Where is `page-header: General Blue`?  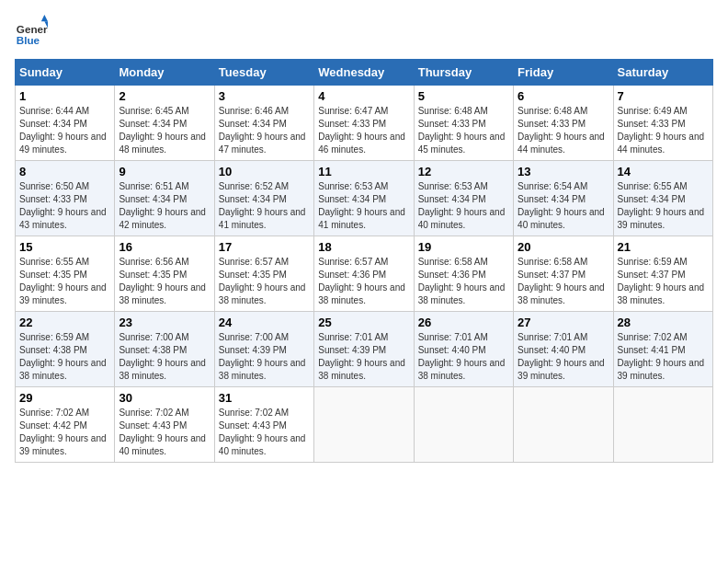 page-header: General Blue is located at coordinates (364, 31).